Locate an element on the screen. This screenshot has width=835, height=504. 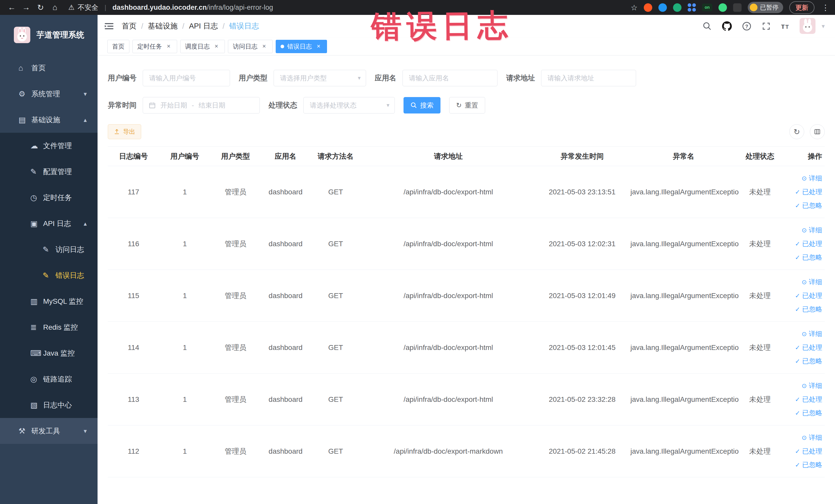
security-chip: ⚠ 不安全 is located at coordinates (83, 7).